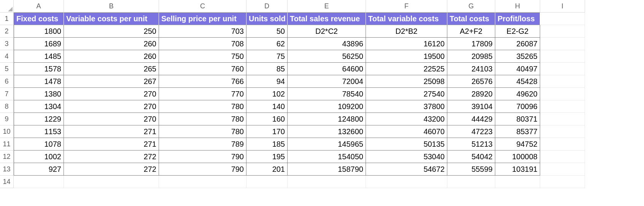 The image size is (644, 206). I want to click on cell-D4: 75, so click(267, 56).